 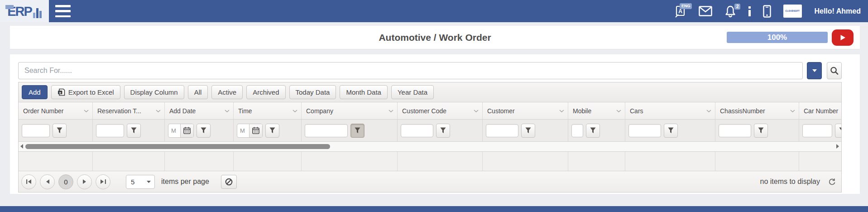 I want to click on progress-label: 100%, so click(x=777, y=38).